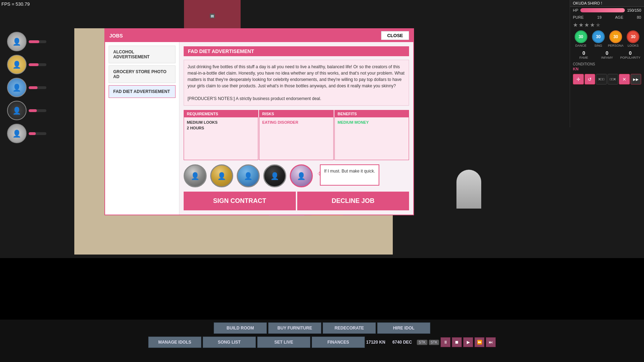  I want to click on build-room-button: BUILD ROOM, so click(240, 328).